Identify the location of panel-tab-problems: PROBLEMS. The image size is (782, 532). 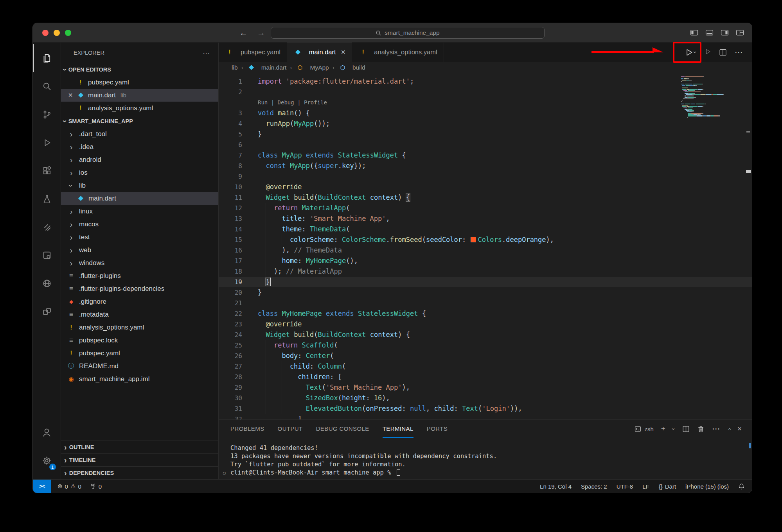
(247, 429).